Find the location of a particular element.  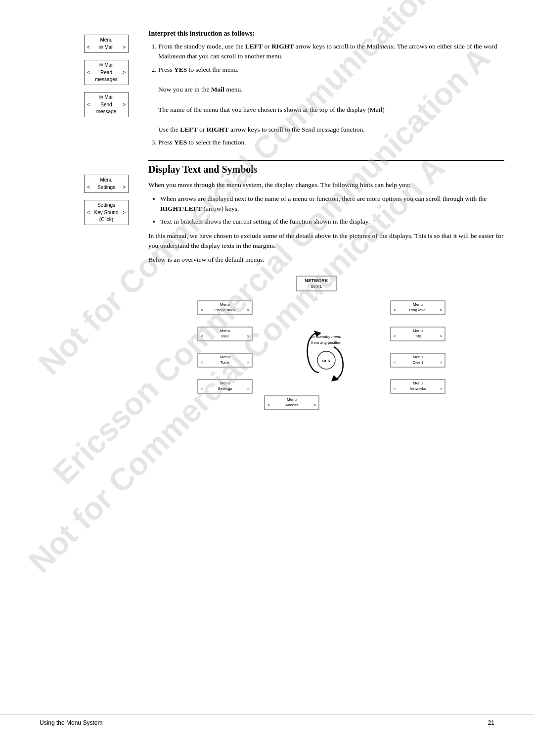

footer-page-number: 21 is located at coordinates (491, 723).